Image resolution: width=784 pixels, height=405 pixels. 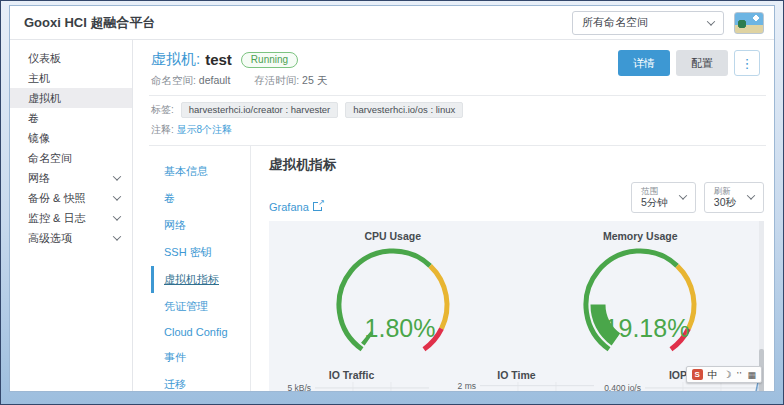 What do you see at coordinates (162, 110) in the screenshot?
I see `tags-label: 标签:` at bounding box center [162, 110].